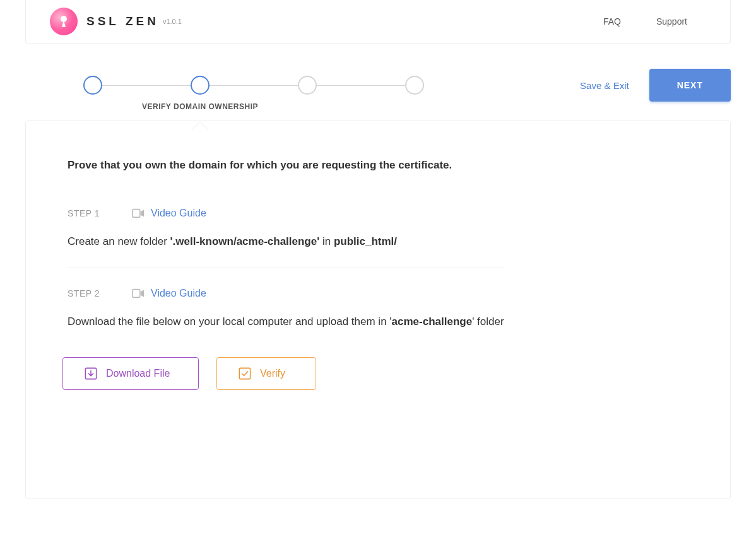 The width and height of the screenshot is (756, 549). I want to click on step-3-indicator, so click(307, 85).